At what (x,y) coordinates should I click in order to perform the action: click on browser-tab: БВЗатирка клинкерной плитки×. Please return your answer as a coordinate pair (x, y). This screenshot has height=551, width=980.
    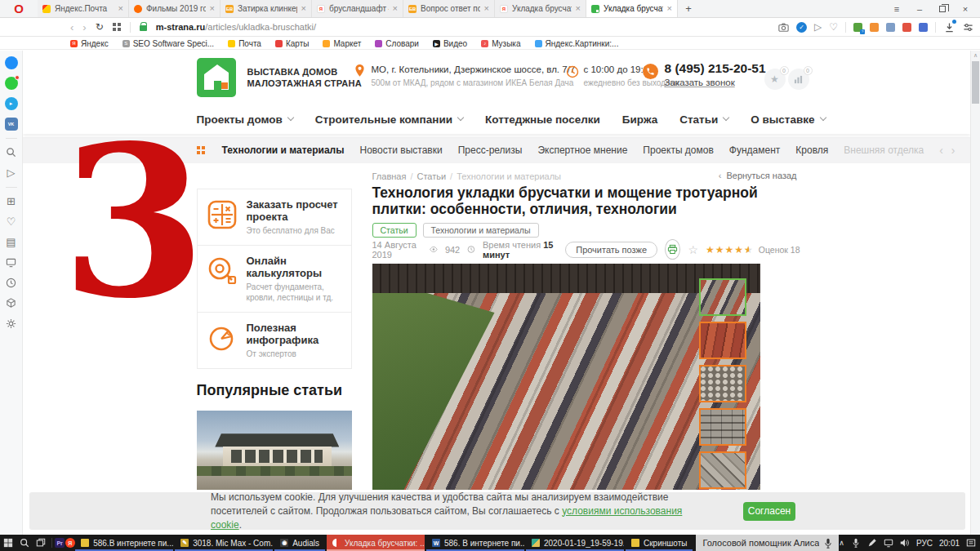
    Looking at the image, I should click on (266, 8).